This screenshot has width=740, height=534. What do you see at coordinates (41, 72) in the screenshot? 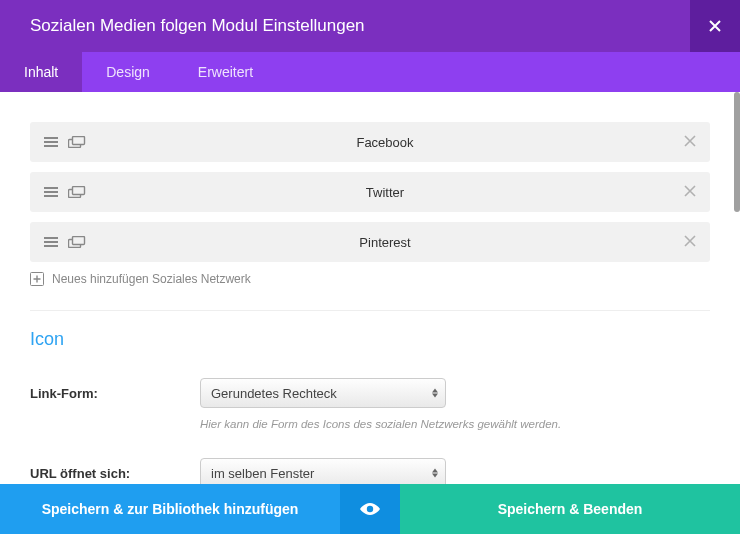
I see `tab-inhalt: Inhalt` at bounding box center [41, 72].